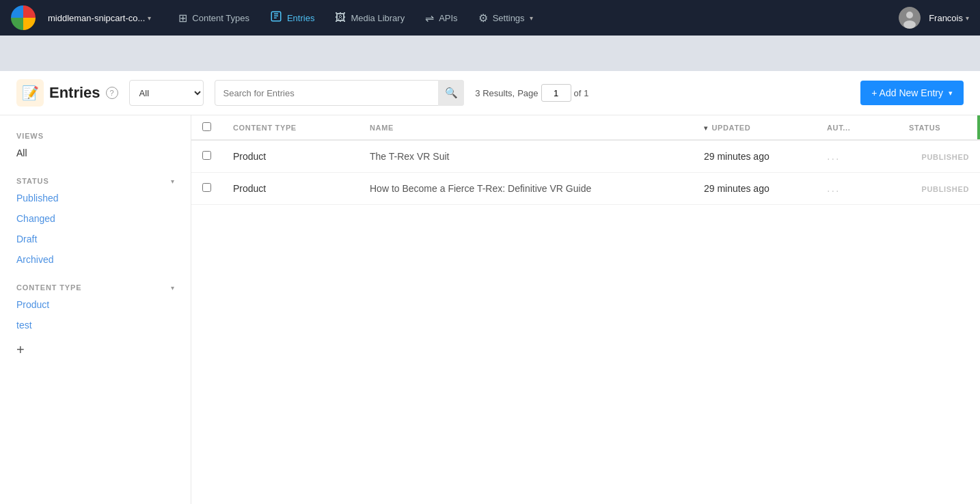 This screenshot has width=980, height=504. Describe the element at coordinates (754, 128) in the screenshot. I see `col-header-updated: ▾ UPDATED` at that location.